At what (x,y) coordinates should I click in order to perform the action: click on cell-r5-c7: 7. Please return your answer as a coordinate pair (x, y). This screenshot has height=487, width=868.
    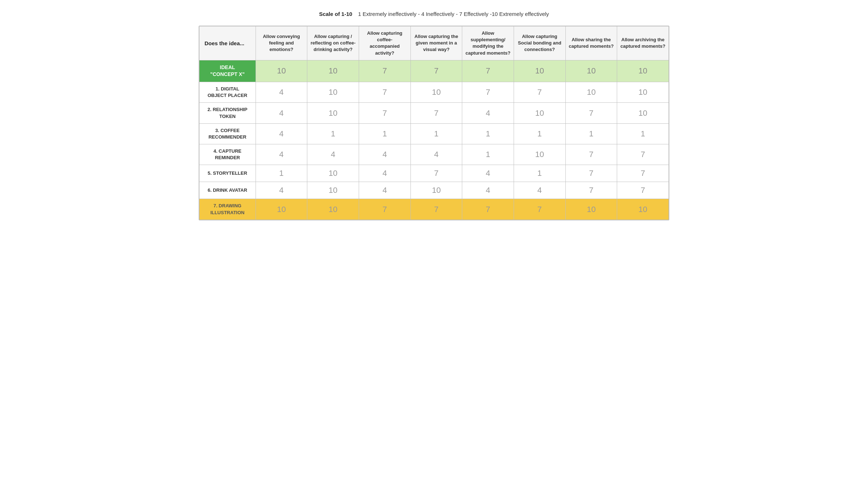
    Looking at the image, I should click on (643, 174).